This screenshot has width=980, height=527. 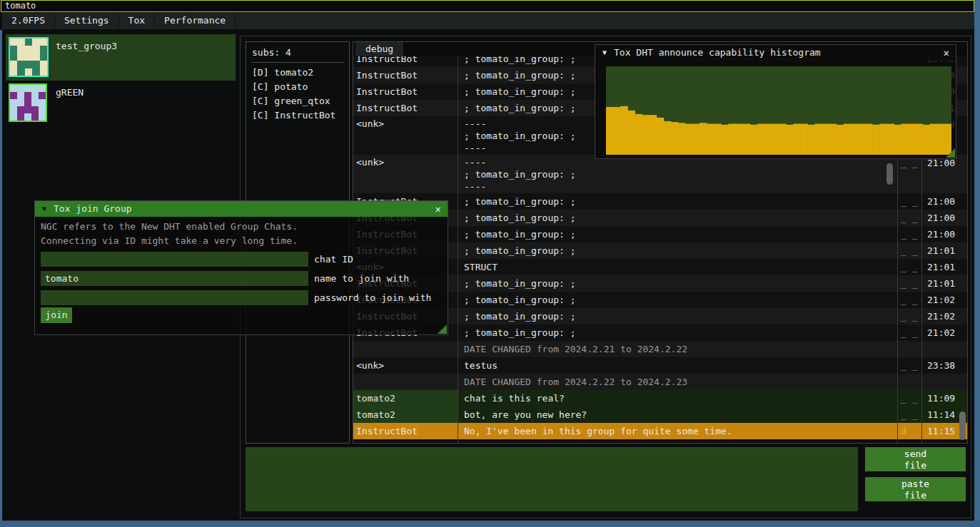 I want to click on subs-header: subs: 4, so click(x=271, y=53).